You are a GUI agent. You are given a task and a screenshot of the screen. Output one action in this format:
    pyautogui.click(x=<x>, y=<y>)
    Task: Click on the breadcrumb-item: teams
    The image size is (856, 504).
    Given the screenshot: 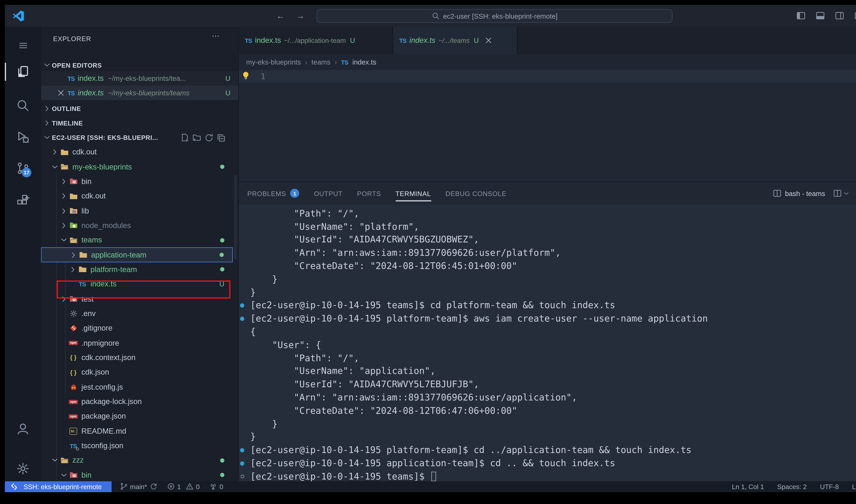 What is the action you would take?
    pyautogui.click(x=321, y=62)
    